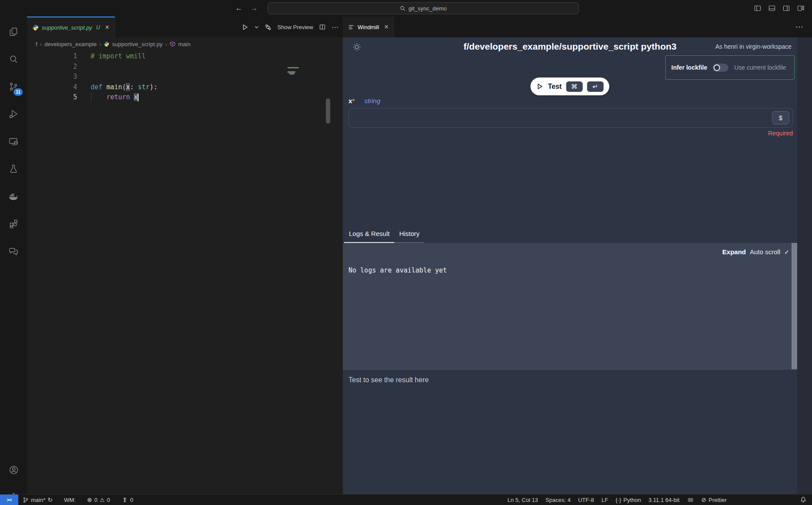  What do you see at coordinates (257, 27) in the screenshot?
I see `run-dropdown-chevron-icon` at bounding box center [257, 27].